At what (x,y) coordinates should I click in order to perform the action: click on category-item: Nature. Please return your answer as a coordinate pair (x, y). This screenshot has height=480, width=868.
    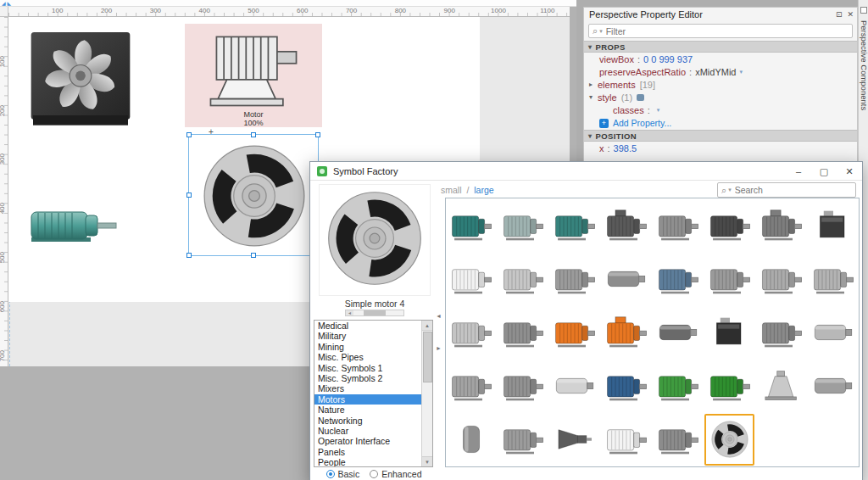
    Looking at the image, I should click on (373, 410).